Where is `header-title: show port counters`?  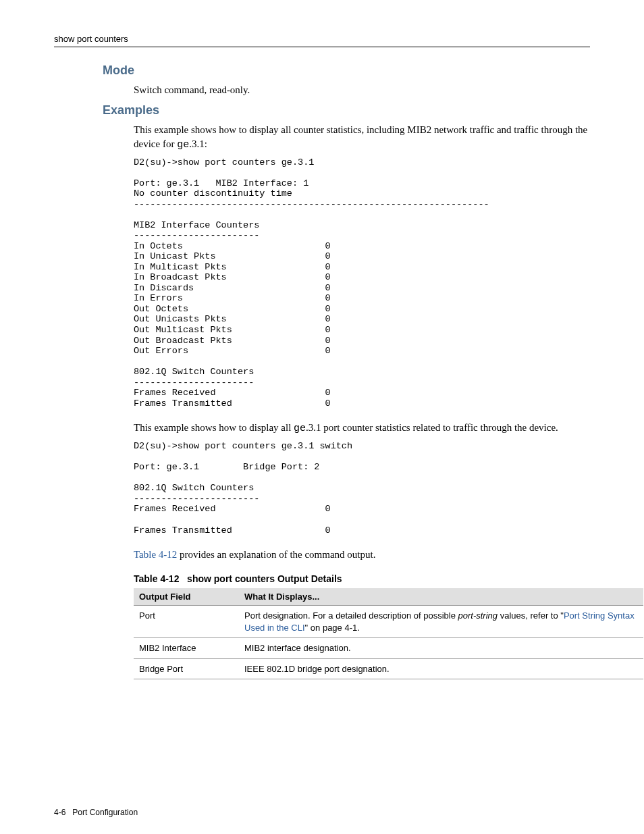
header-title: show port counters is located at coordinates (91, 39).